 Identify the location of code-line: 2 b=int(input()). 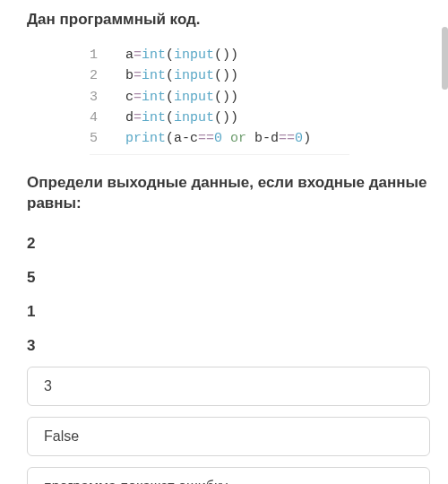
(220, 75).